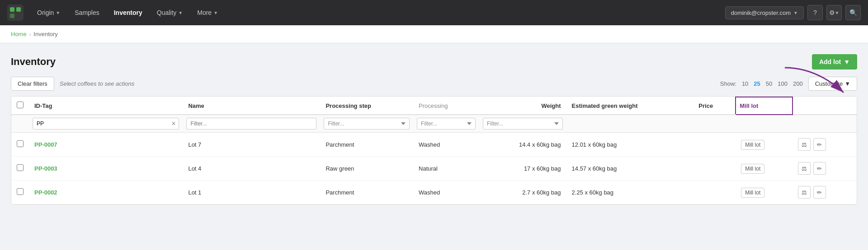 The image size is (868, 250). Describe the element at coordinates (367, 169) in the screenshot. I see `row-processing-step: Raw green` at that location.